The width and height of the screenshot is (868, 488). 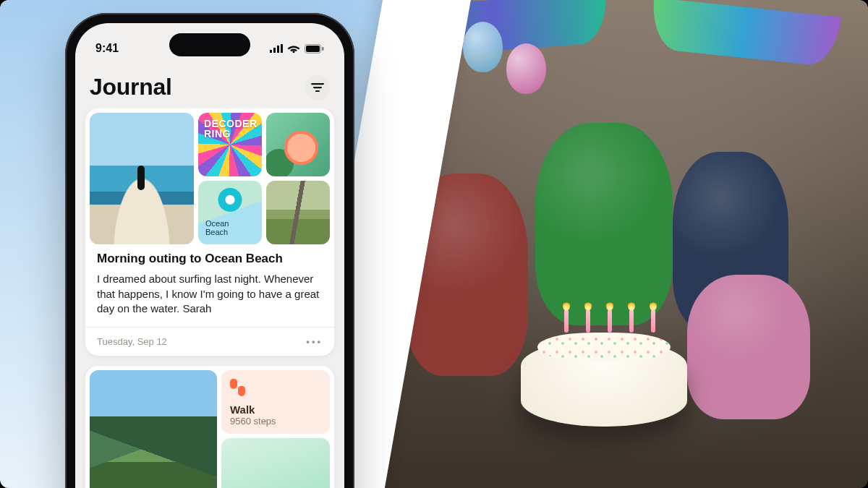 What do you see at coordinates (210, 88) in the screenshot?
I see `app-header: Journal` at bounding box center [210, 88].